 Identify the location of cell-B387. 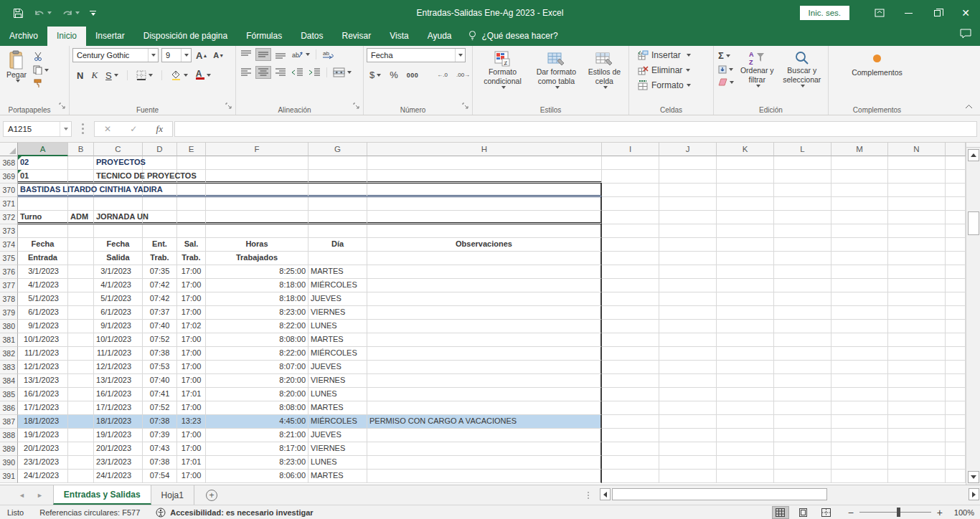
(81, 422).